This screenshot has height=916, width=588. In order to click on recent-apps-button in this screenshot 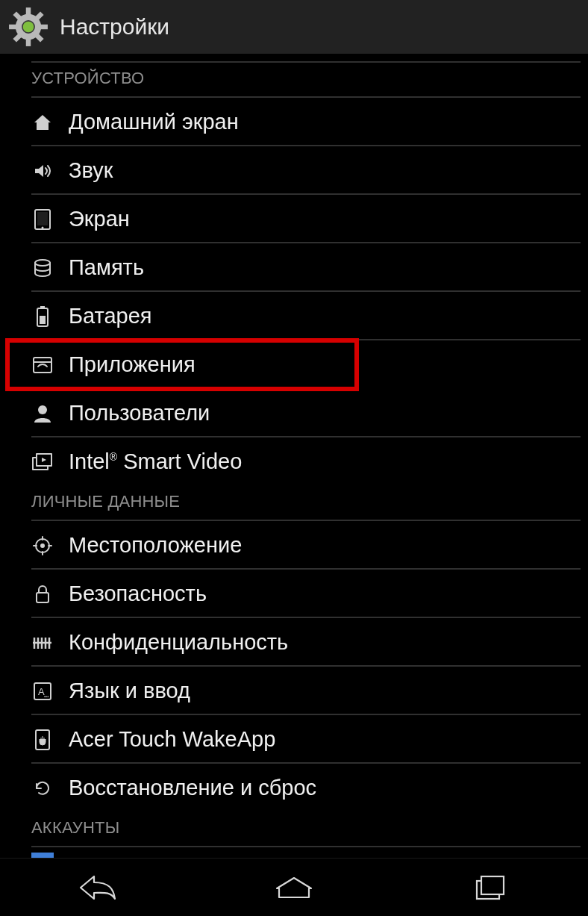, I will do `click(490, 888)`.